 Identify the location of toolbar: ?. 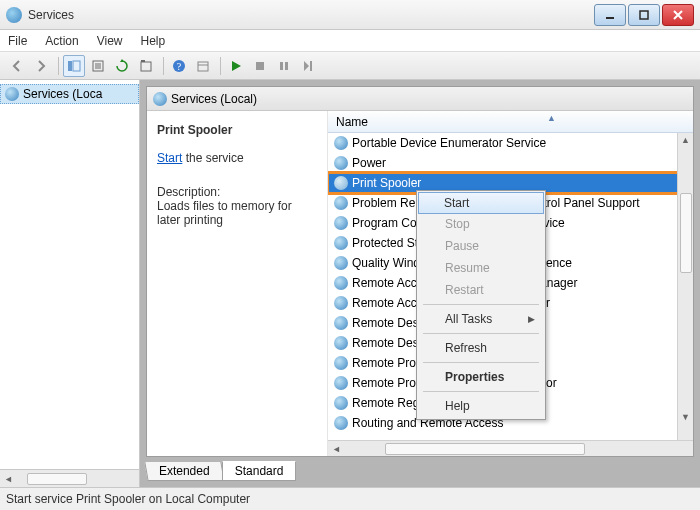
(350, 66).